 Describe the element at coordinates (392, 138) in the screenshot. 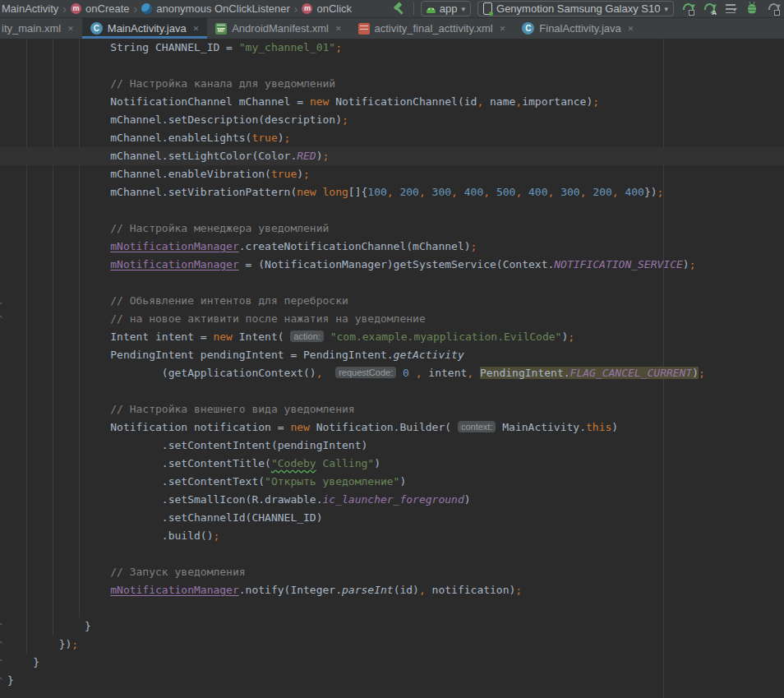

I see `code-line: mChannel.enableLights(true);` at that location.